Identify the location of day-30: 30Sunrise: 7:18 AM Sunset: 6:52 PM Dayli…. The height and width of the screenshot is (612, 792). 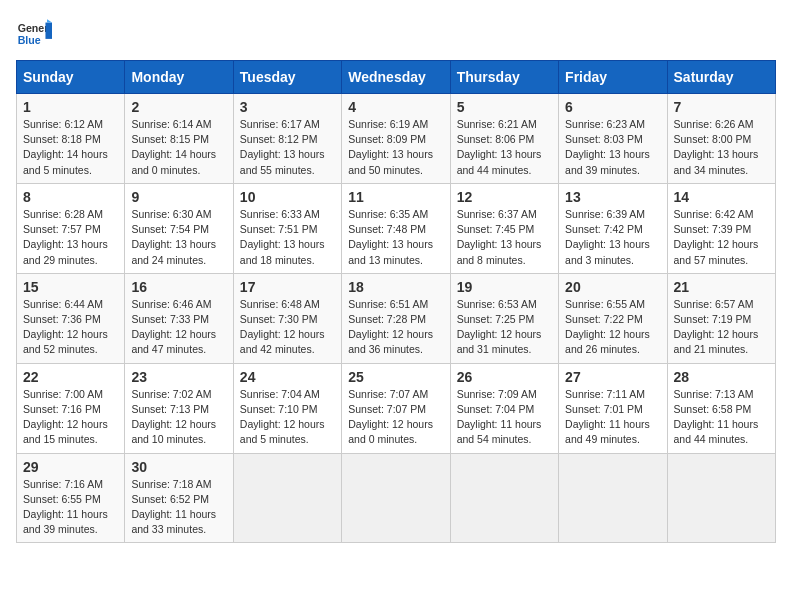
(179, 498).